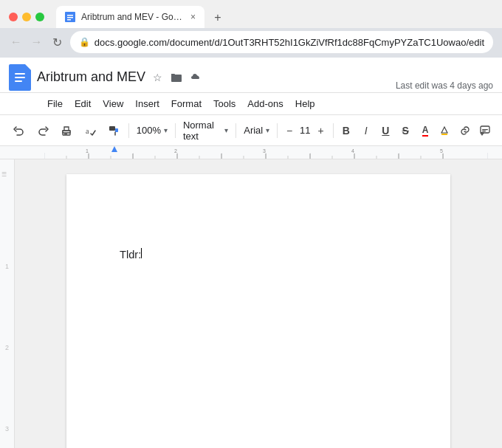 The height and width of the screenshot is (448, 502). Describe the element at coordinates (385, 131) in the screenshot. I see `underline-button: U` at that location.